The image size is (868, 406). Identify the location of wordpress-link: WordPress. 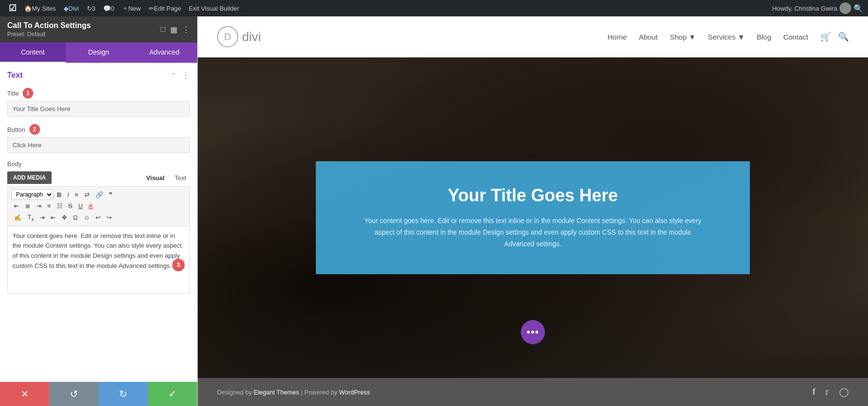
(354, 392).